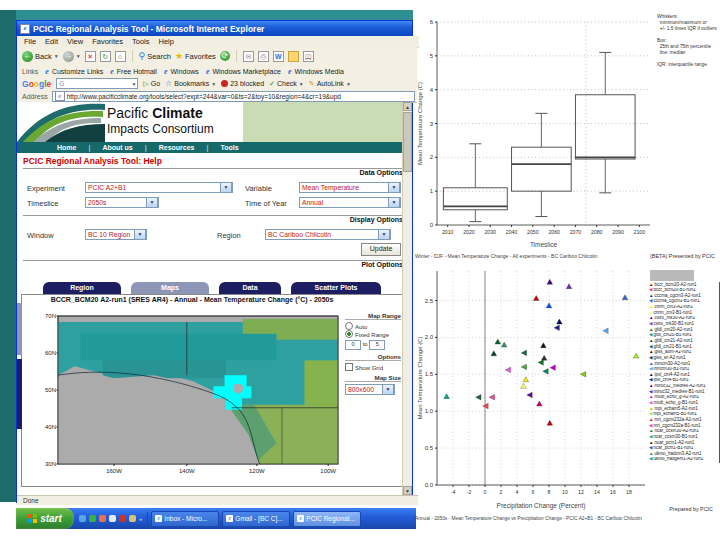  Describe the element at coordinates (90, 56) in the screenshot. I see `stop-icon: ✕` at that location.